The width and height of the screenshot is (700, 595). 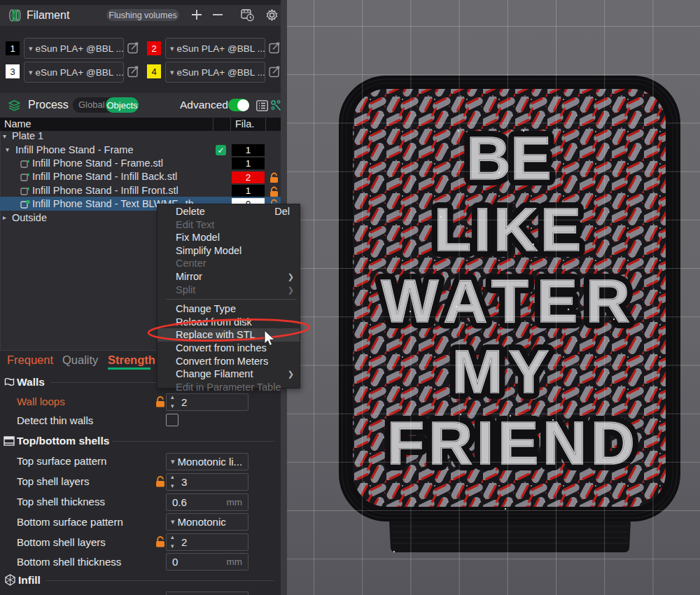 I want to click on svg-text: MY, so click(x=504, y=371).